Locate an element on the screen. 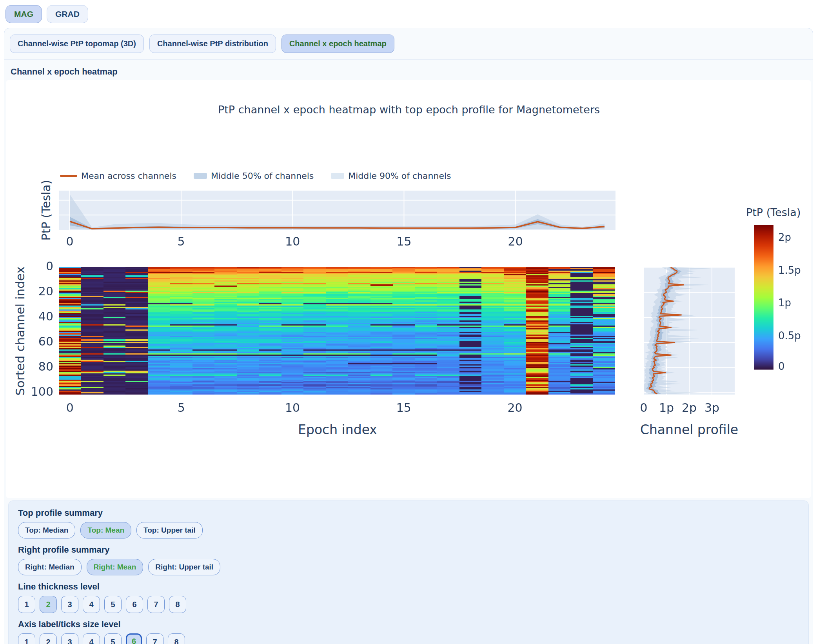  axis-size-2: 2 is located at coordinates (48, 639).